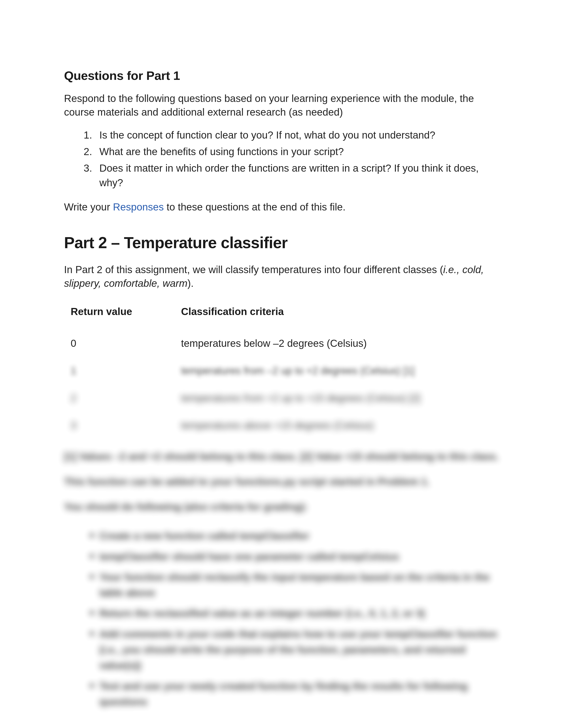  Describe the element at coordinates (297, 135) in the screenshot. I see `list-item: Is the concept of function clear to you?…` at that location.